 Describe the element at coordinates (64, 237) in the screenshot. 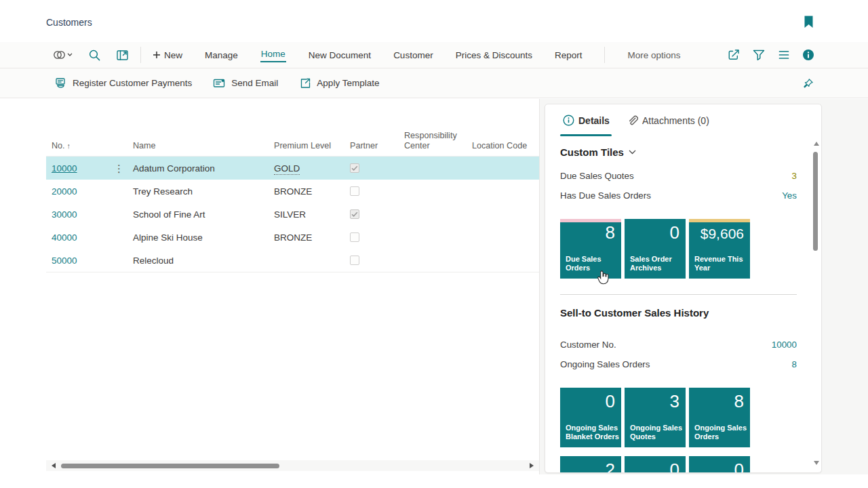

I see `customer-no-link: 40000` at that location.